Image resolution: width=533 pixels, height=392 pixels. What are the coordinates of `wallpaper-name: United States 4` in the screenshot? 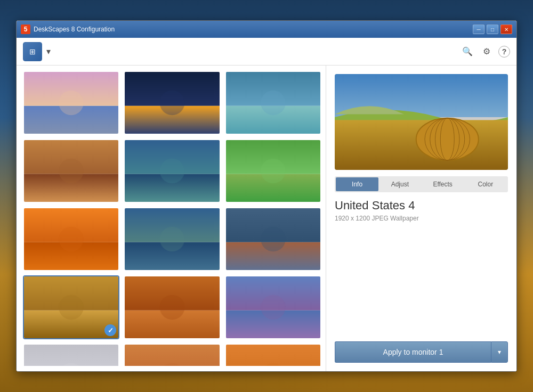 It's located at (421, 206).